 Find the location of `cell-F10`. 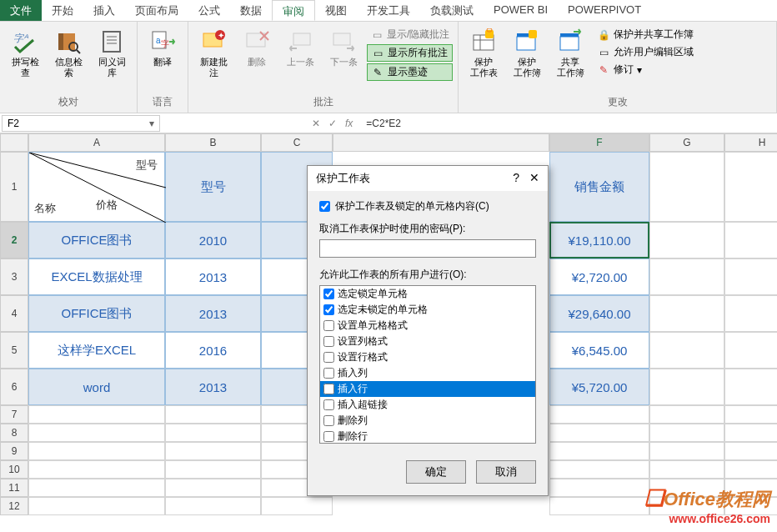

cell-F10 is located at coordinates (599, 469).